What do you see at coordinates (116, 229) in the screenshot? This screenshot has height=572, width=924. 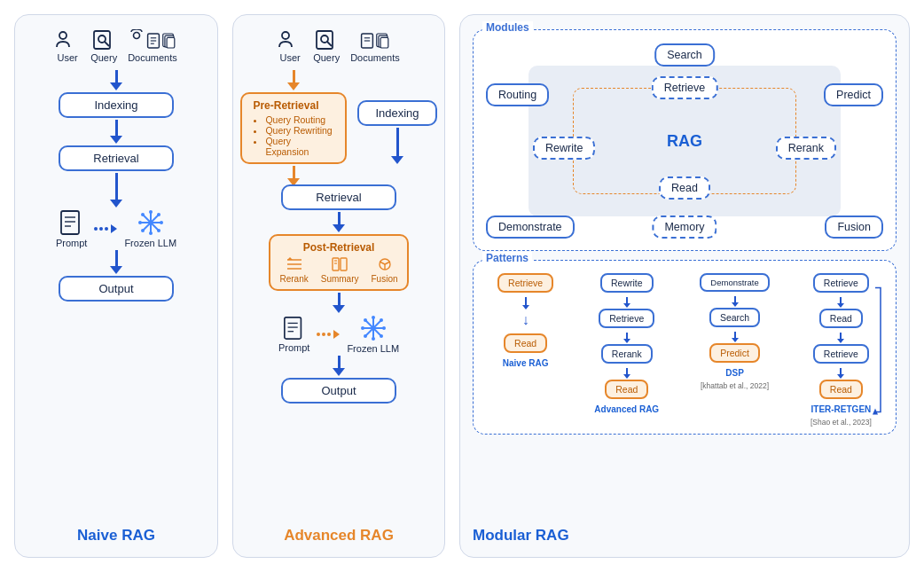 I see `naive-prompt-row: Prompt` at bounding box center [116, 229].